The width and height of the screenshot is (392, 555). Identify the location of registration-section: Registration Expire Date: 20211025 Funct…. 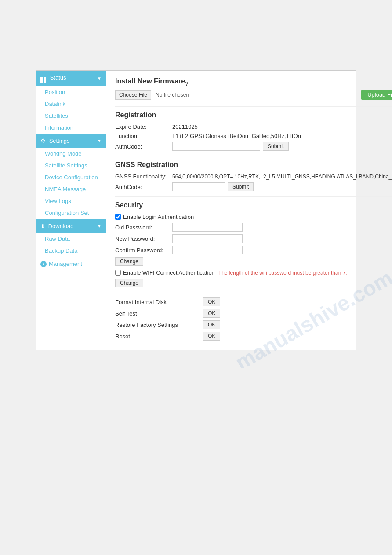
(254, 131).